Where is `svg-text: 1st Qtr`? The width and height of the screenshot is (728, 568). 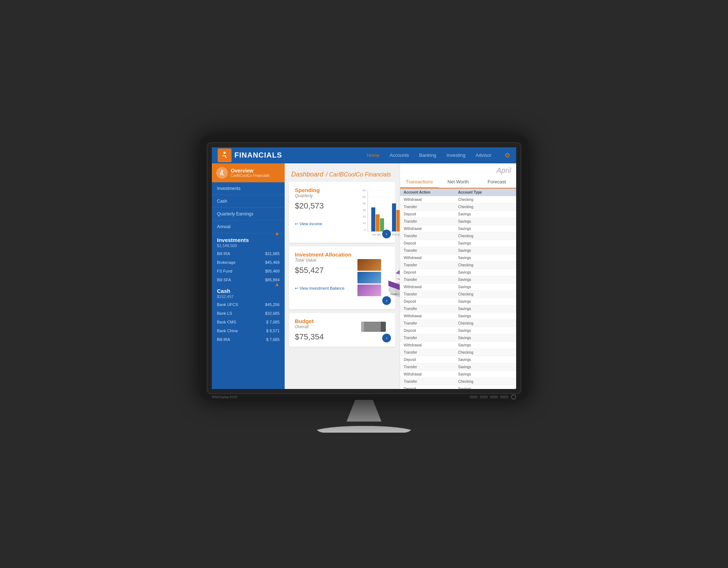
svg-text: 1st Qtr is located at coordinates (376, 234).